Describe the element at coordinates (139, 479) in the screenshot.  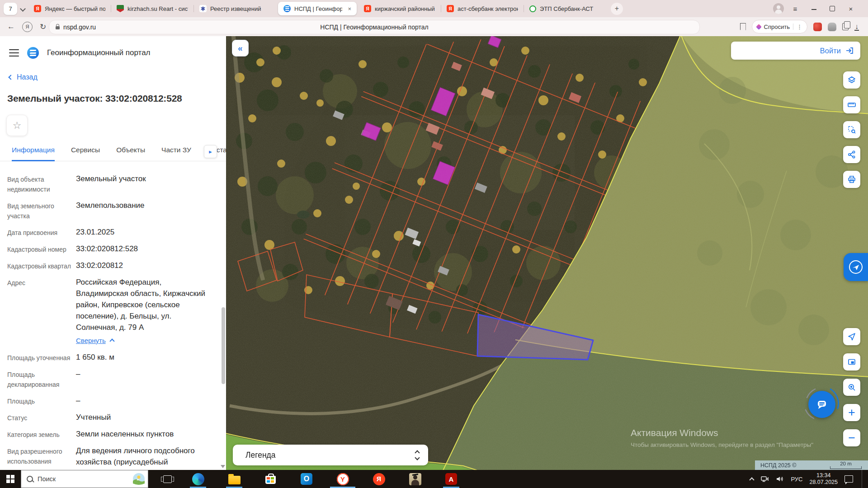
I see `search-highlight-icon` at that location.